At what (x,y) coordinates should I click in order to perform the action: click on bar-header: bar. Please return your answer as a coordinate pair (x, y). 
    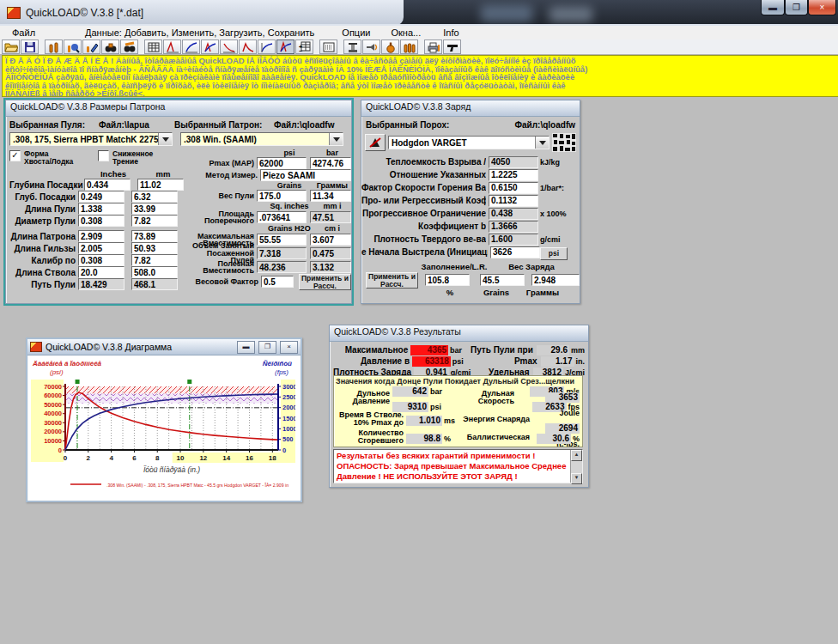
    Looking at the image, I should click on (332, 153).